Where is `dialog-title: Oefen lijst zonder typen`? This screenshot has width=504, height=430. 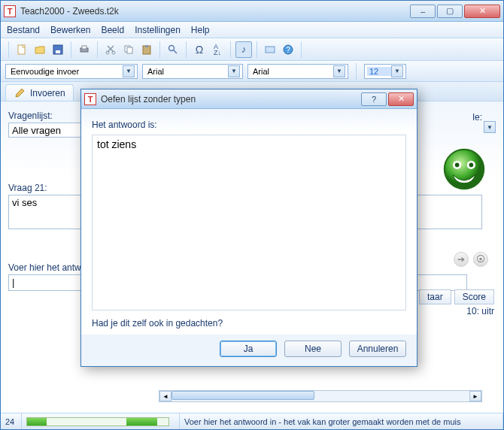 dialog-title: Oefen lijst zonder typen is located at coordinates (231, 99).